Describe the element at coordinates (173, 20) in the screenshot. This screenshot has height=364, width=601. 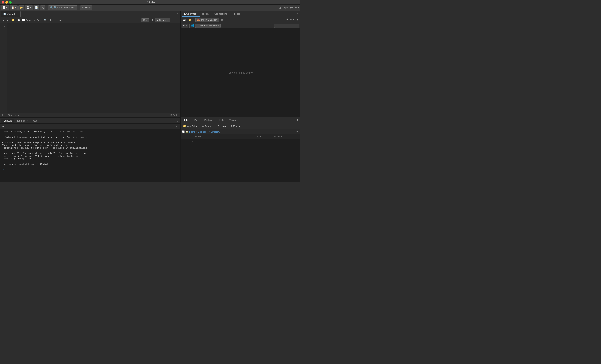
I see `editor-minimize-btn: ─` at that location.